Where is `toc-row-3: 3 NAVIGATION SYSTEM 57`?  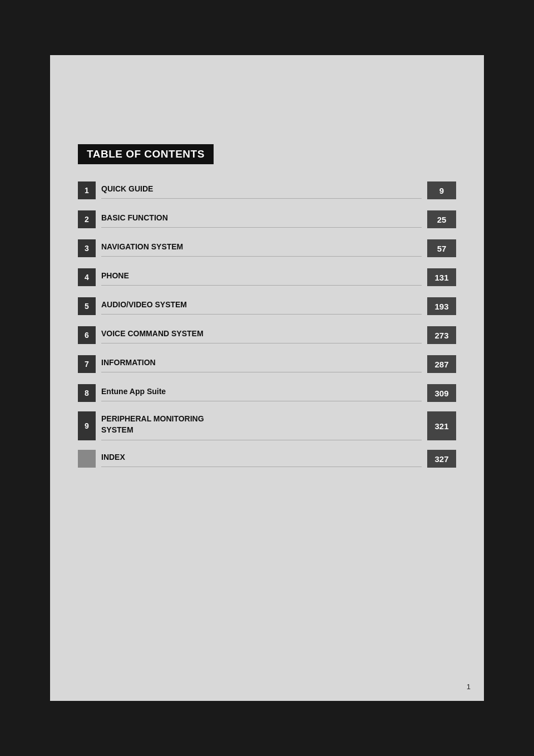
toc-row-3: 3 NAVIGATION SYSTEM 57 is located at coordinates (267, 248).